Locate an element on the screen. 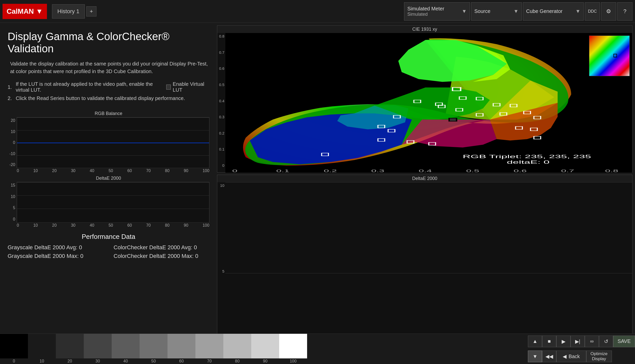 The height and width of the screenshot is (364, 635). add-tab-button: + is located at coordinates (91, 11).